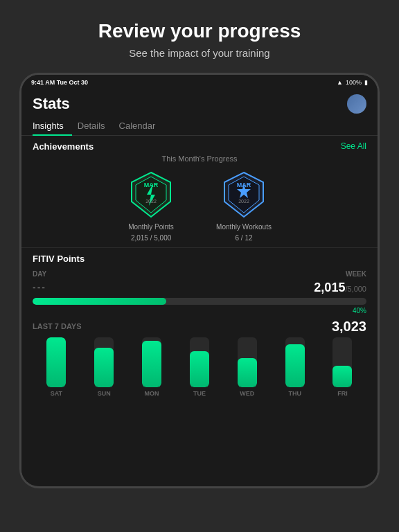 The image size is (399, 532). Describe the element at coordinates (200, 126) in the screenshot. I see `tabs-bar: Insights Details Calendar` at that location.